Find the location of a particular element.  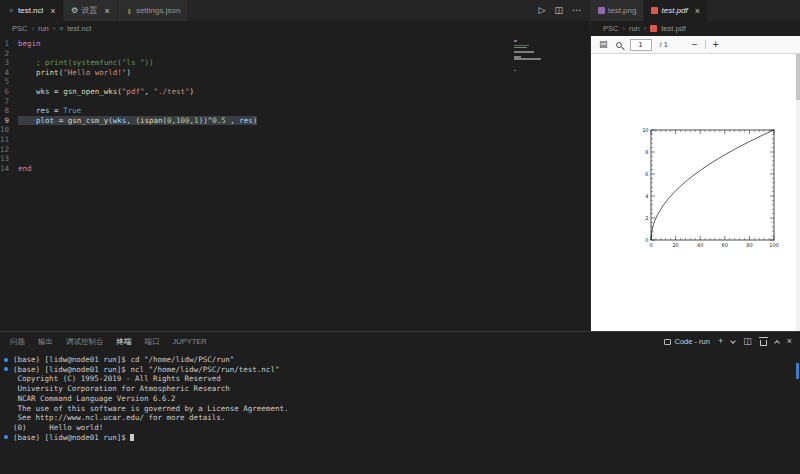

line-number: 11 is located at coordinates (9, 140).